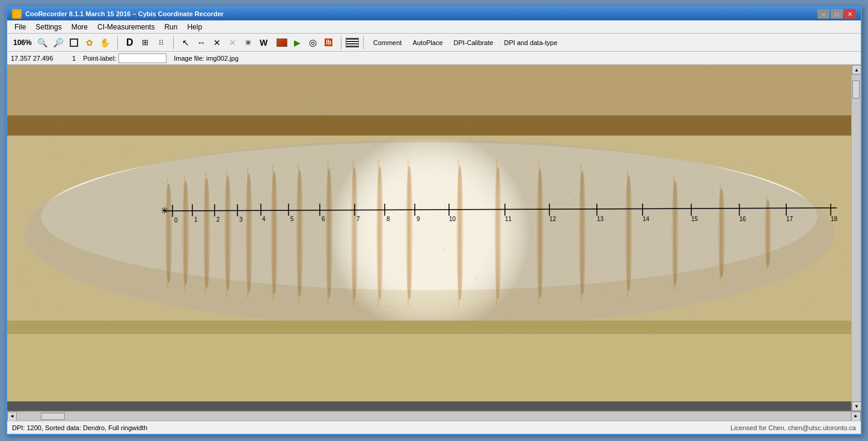 The image size is (868, 441). Describe the element at coordinates (434, 58) in the screenshot. I see `info-bar: 17.357 27.496 1 Point-label: Image file:…` at that location.